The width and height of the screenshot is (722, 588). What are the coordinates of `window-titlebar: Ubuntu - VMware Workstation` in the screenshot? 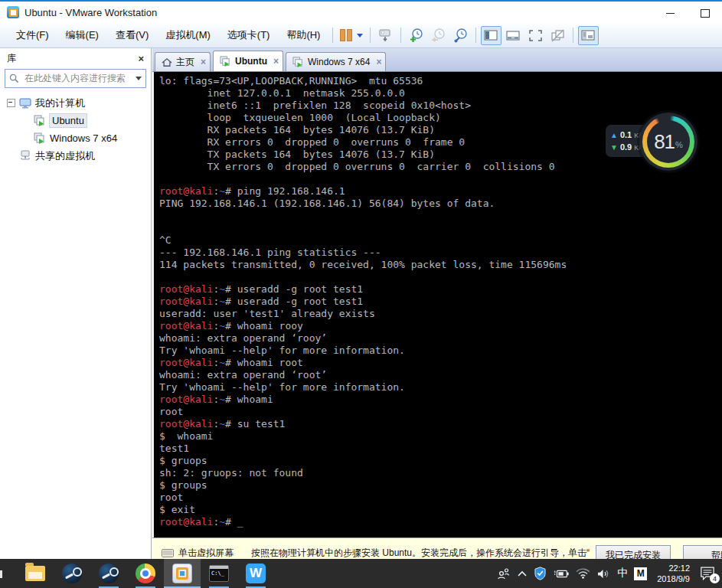 It's located at (361, 11).